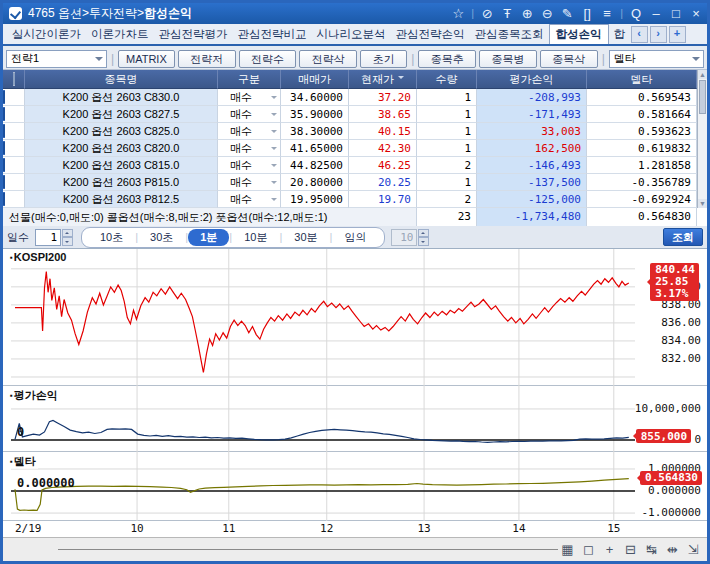 Image resolution: width=710 pixels, height=564 pixels. Describe the element at coordinates (568, 550) in the screenshot. I see `grid-icon: ▦` at that location.